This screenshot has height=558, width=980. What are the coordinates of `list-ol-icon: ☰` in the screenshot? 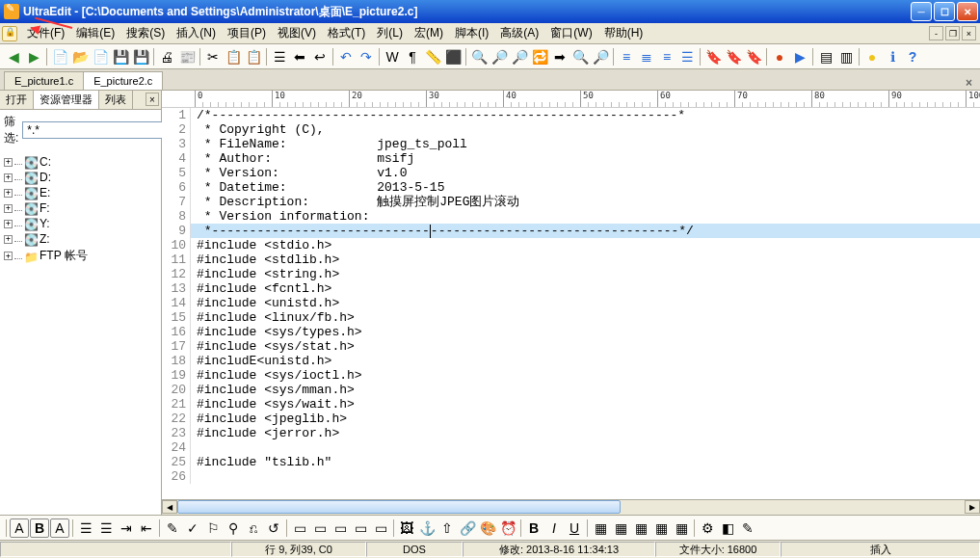 It's located at (106, 528).